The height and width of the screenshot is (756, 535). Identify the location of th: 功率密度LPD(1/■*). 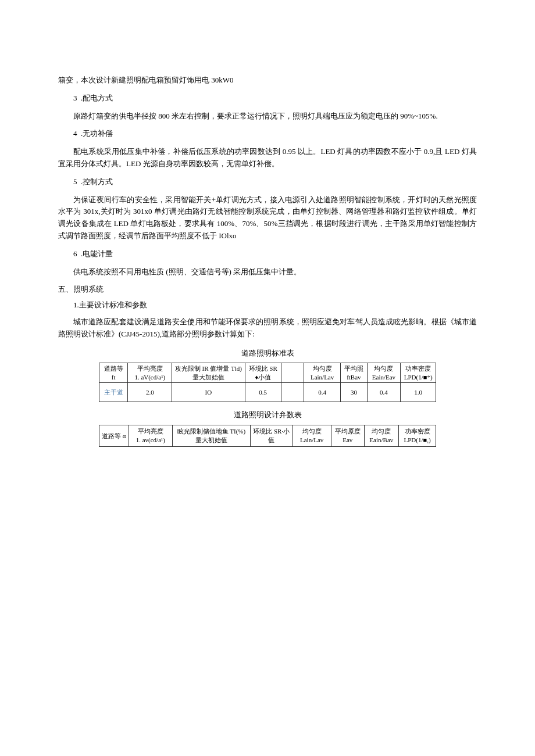
(419, 373).